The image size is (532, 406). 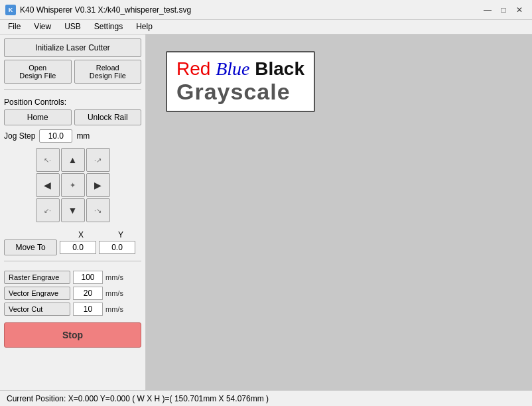 What do you see at coordinates (37, 309) in the screenshot?
I see `vector-cut-button: Vector Cut` at bounding box center [37, 309].